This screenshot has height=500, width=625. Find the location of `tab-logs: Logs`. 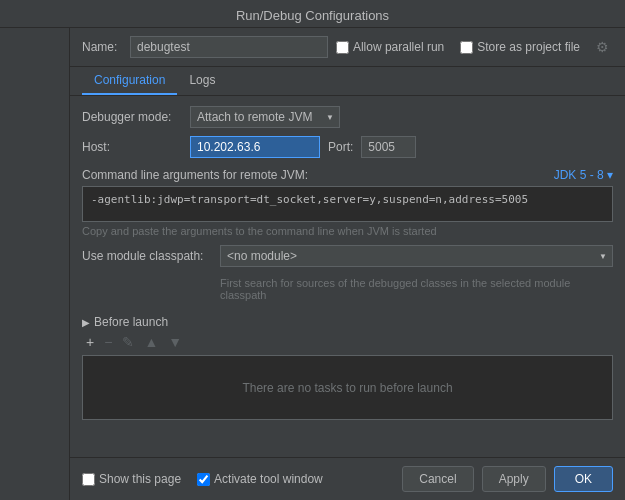

tab-logs: Logs is located at coordinates (202, 81).